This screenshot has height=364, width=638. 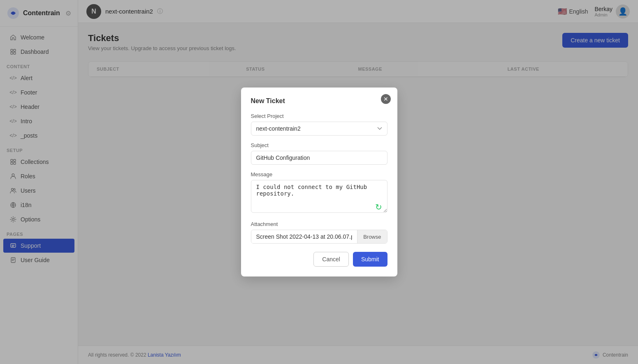 What do you see at coordinates (319, 182) in the screenshot?
I see `new-ticket-modal: New Ticket ✕ Select Project next-content…` at bounding box center [319, 182].